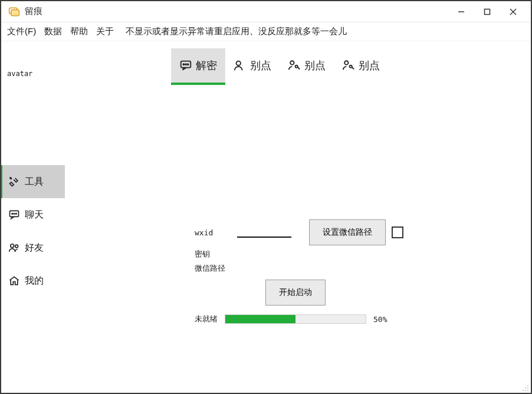 The width and height of the screenshot is (532, 394). What do you see at coordinates (186, 65) in the screenshot?
I see `chat-bubble-icon` at bounding box center [186, 65].